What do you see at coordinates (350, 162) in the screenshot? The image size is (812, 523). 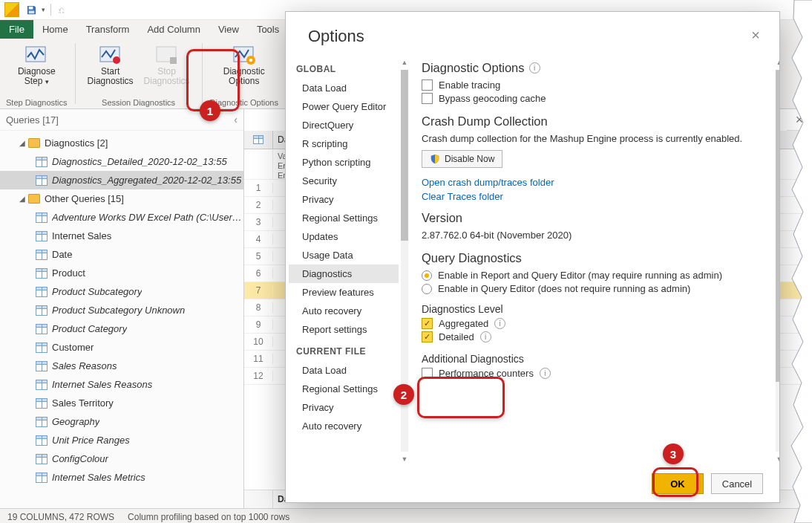 I see `nav-item: Python scripting` at bounding box center [350, 162].